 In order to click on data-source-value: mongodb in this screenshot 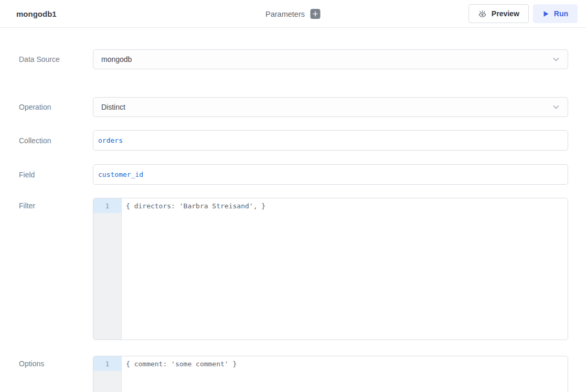, I will do `click(116, 59)`.